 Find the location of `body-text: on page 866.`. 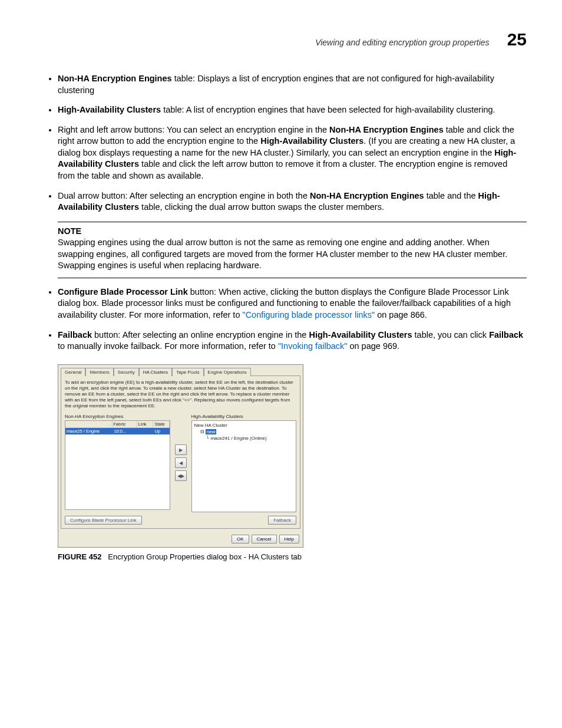

body-text: on page 866. is located at coordinates (401, 315).